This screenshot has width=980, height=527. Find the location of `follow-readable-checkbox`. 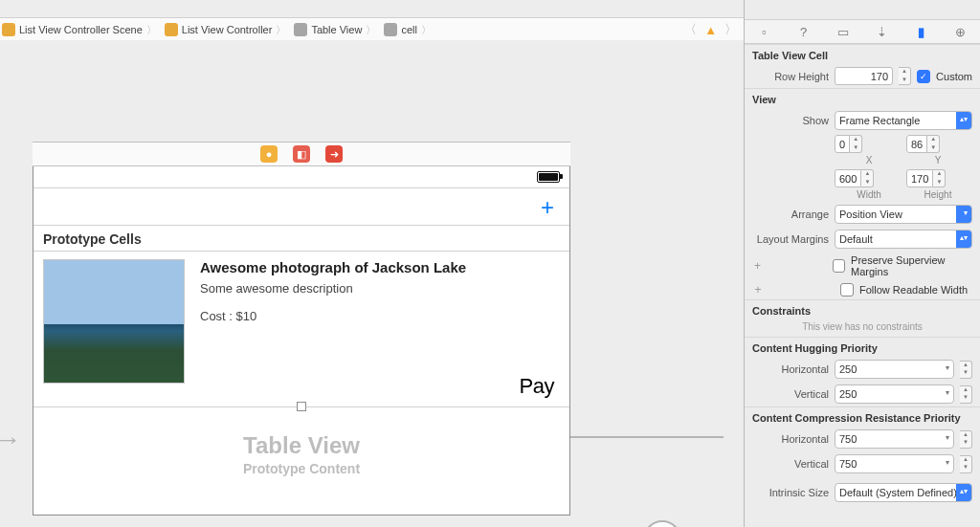

follow-readable-checkbox is located at coordinates (847, 290).